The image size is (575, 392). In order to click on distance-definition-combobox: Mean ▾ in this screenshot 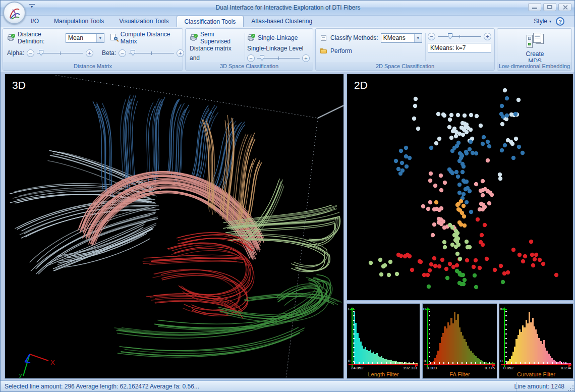, I will do `click(85, 38)`.